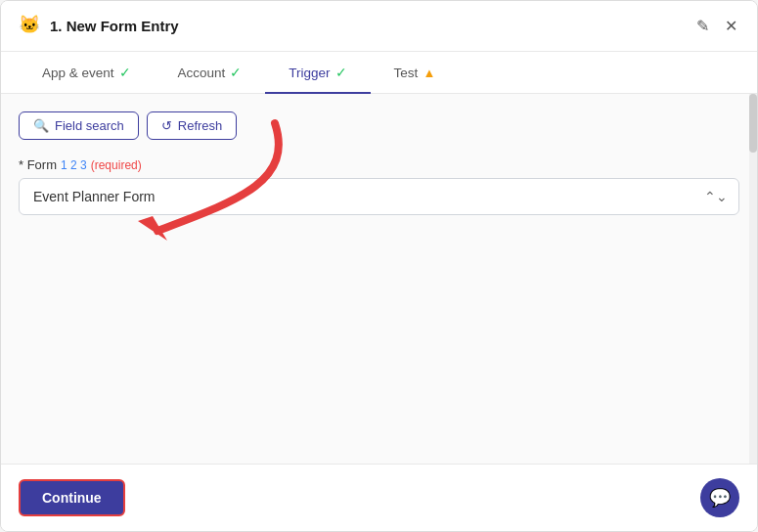 This screenshot has height=532, width=758. Describe the element at coordinates (166, 125) in the screenshot. I see `refresh-icon: ↺` at that location.